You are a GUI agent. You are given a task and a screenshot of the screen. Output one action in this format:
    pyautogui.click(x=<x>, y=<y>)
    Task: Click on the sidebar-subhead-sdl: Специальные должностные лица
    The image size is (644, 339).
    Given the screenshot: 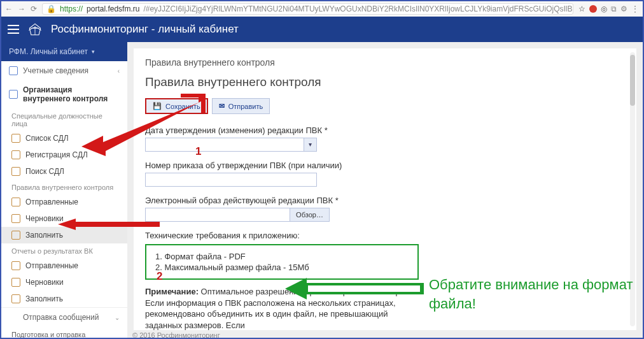 What is the action you would take?
    pyautogui.click(x=64, y=119)
    